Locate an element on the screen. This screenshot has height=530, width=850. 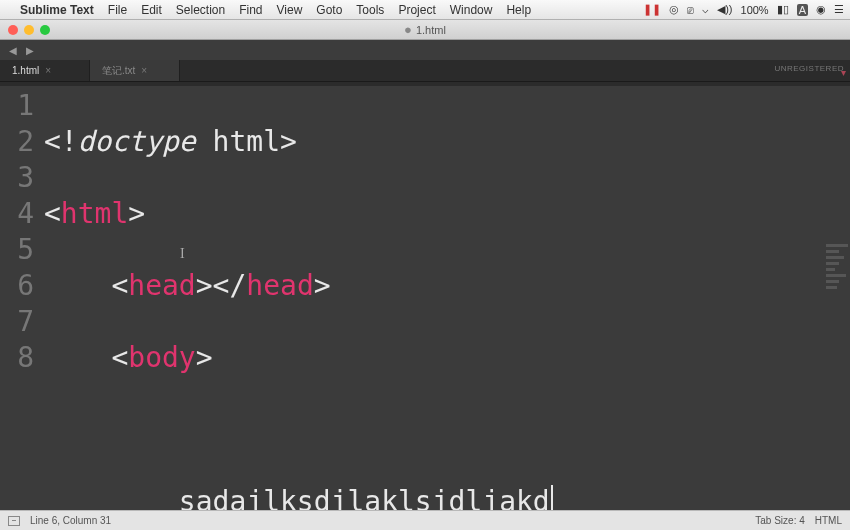
menu-goto: Goto is located at coordinates (329, 10).